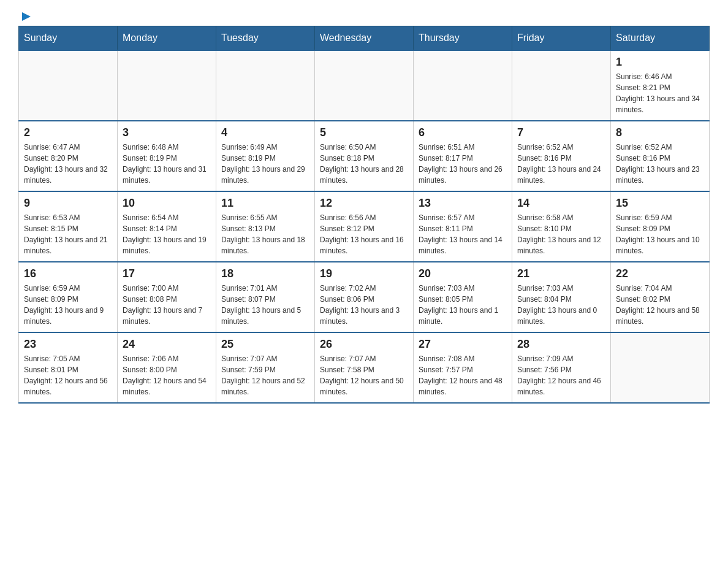 This screenshot has width=728, height=563. Describe the element at coordinates (266, 156) in the screenshot. I see `calendar-cell: 4Sunrise: 6:49 AM Sunset: 8:19 PM Daylig…` at that location.